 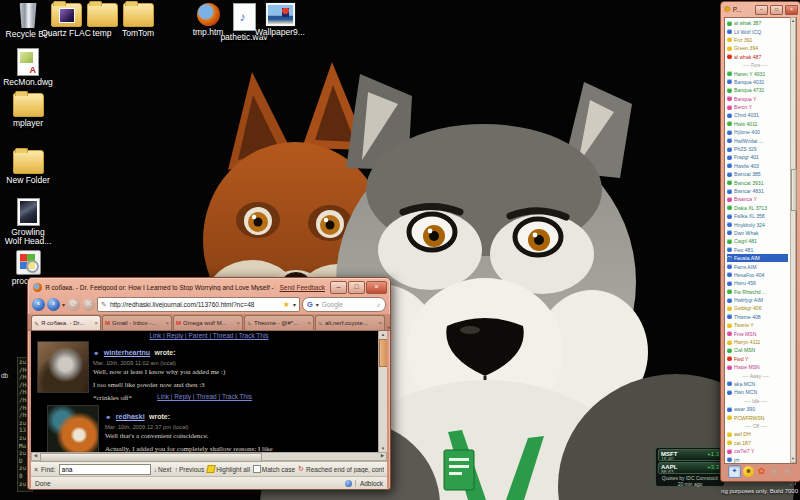 I want to click on comment-1-username: winterheartnu, so click(x=127, y=352).